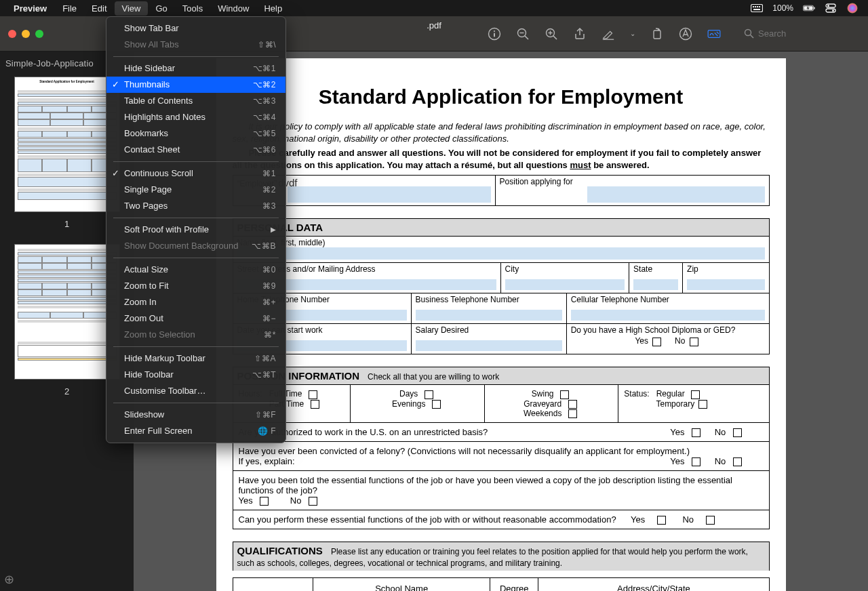 The image size is (868, 591). I want to click on parttime-checkbox, so click(315, 404).